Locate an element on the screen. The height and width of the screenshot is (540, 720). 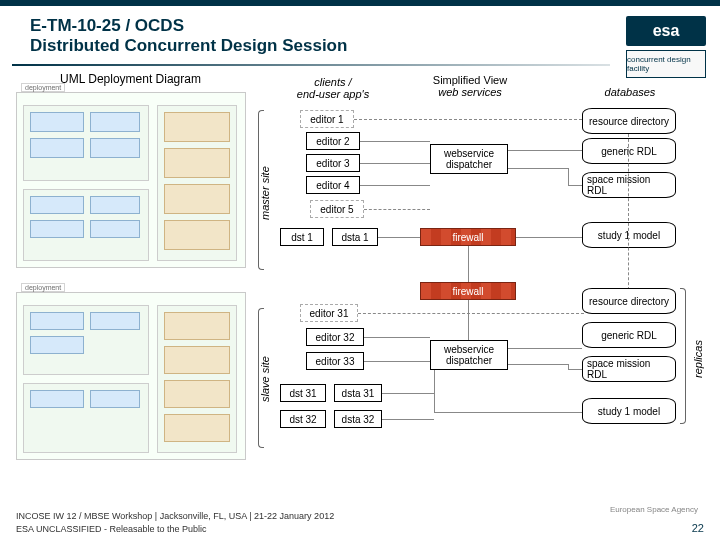
label-slave-site: slave site is located at coordinates (265, 379).